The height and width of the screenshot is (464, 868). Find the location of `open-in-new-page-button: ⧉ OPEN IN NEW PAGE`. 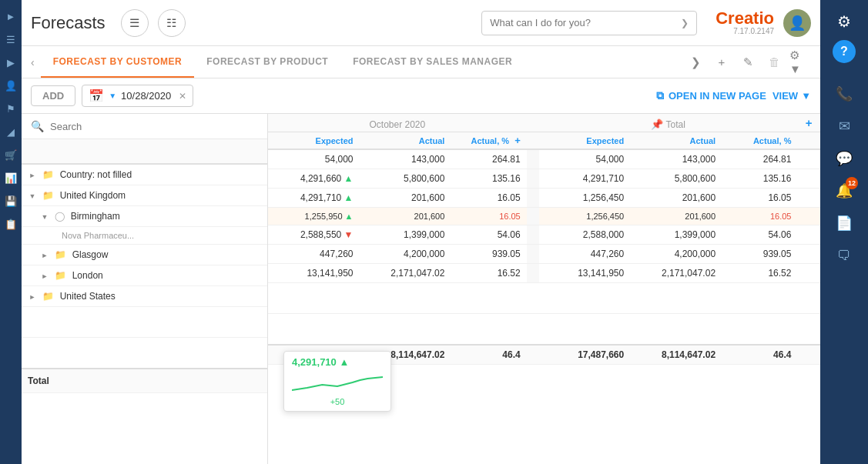

open-in-new-page-button: ⧉ OPEN IN NEW PAGE is located at coordinates (712, 95).